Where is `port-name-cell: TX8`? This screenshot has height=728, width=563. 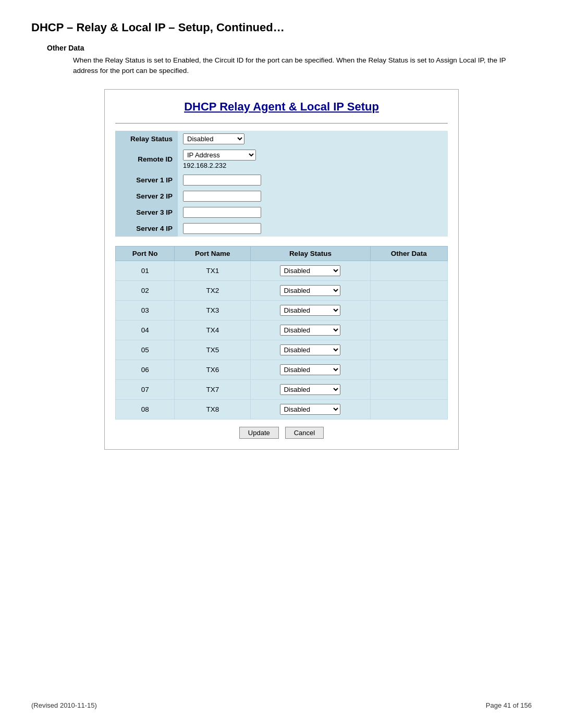
port-name-cell: TX8 is located at coordinates (213, 409).